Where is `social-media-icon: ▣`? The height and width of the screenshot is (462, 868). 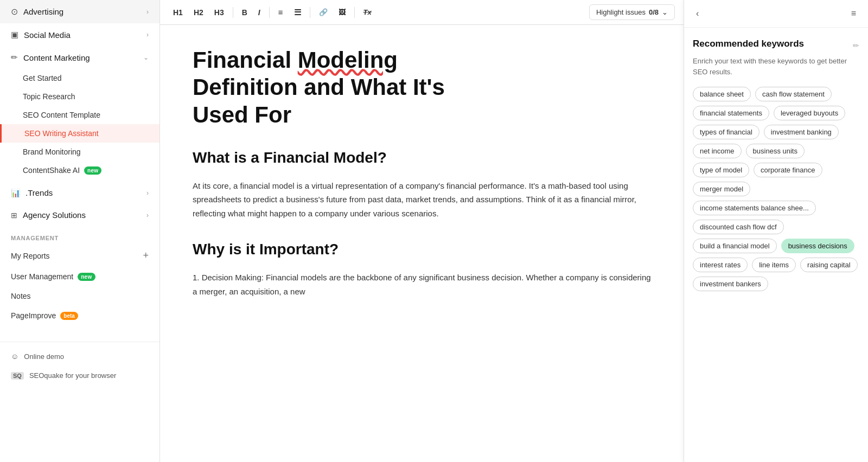
social-media-icon: ▣ is located at coordinates (15, 35).